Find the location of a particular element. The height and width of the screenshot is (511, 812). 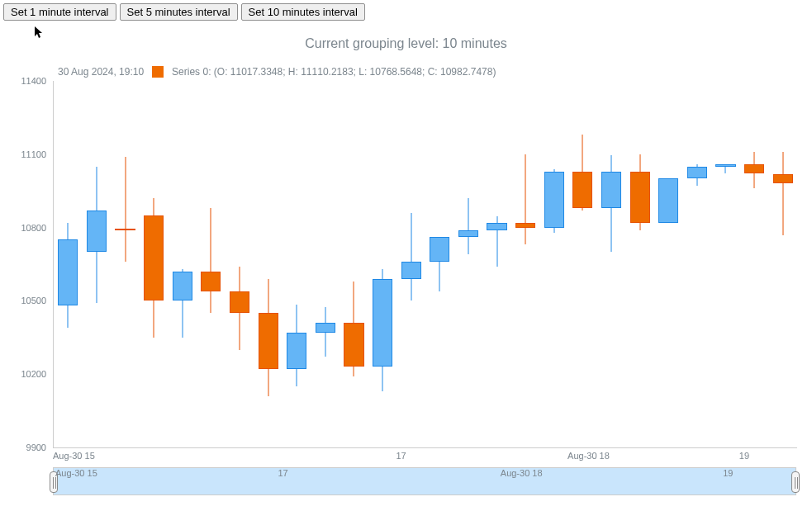

y-axis: 99001020010500108001110011400 is located at coordinates (25, 264).